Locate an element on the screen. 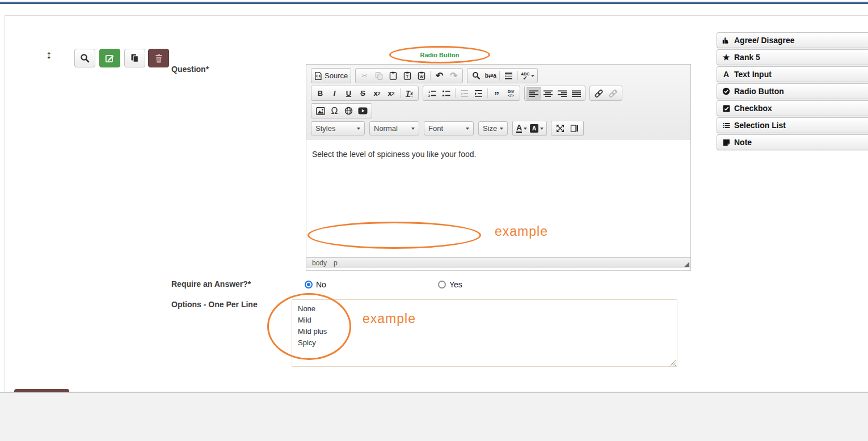 Image resolution: width=868 pixels, height=441 pixels. sidebar-item-note: Note is located at coordinates (792, 142).